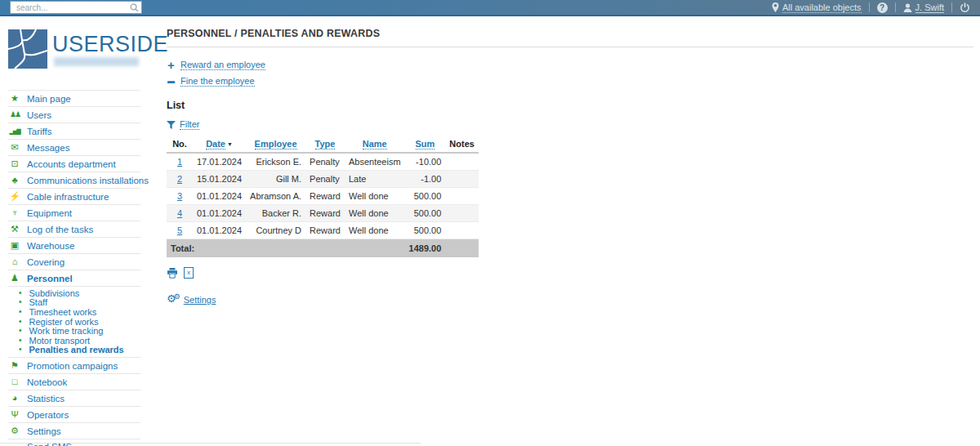 The image size is (980, 446). Describe the element at coordinates (276, 230) in the screenshot. I see `cell-employee: Courtney D` at that location.